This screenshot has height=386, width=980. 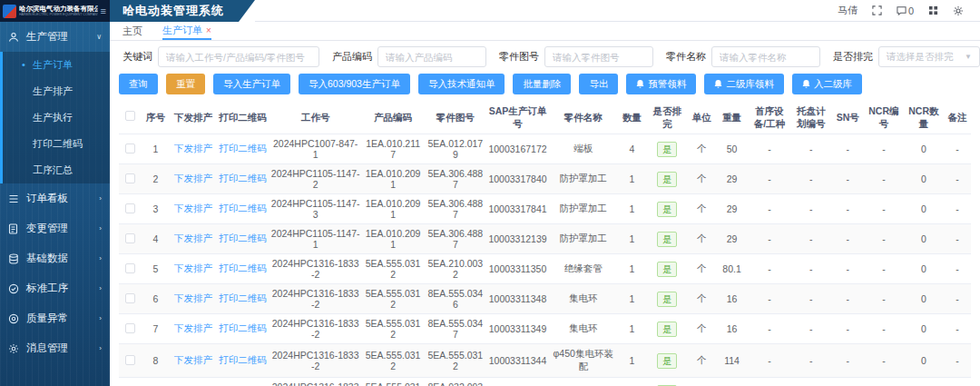 I want to click on sidebar-subitem: 打印二维码, so click(x=56, y=144).